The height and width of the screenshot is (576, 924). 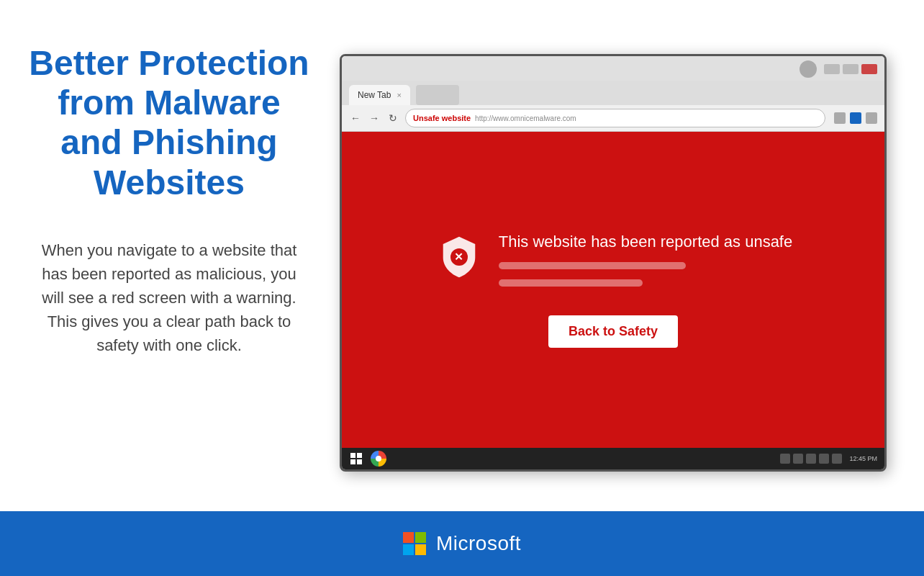 I want to click on warning-card: ✕ This website has been reported as unsa…, so click(x=613, y=259).